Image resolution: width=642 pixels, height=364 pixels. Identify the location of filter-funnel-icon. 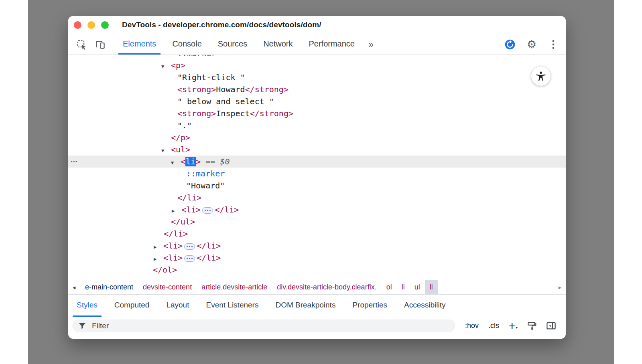
(82, 326).